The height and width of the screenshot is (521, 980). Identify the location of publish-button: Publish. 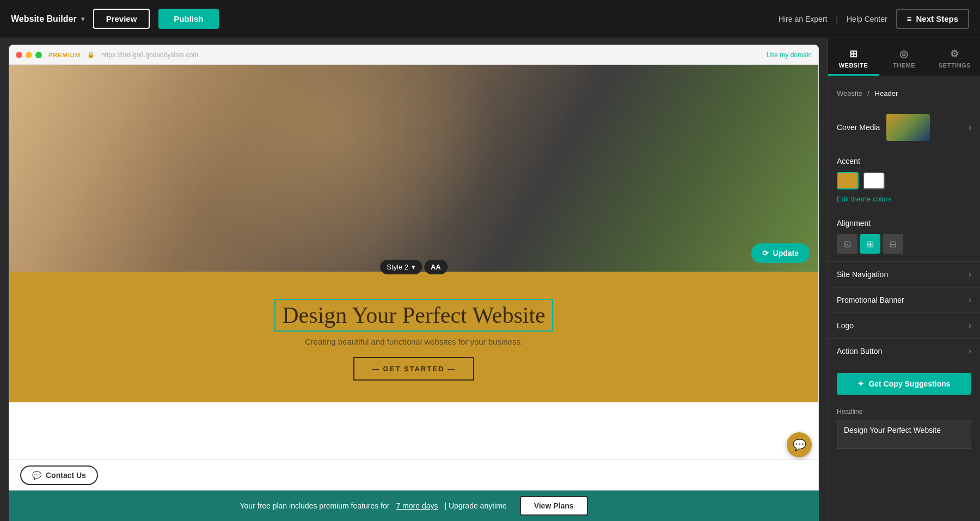
(188, 19).